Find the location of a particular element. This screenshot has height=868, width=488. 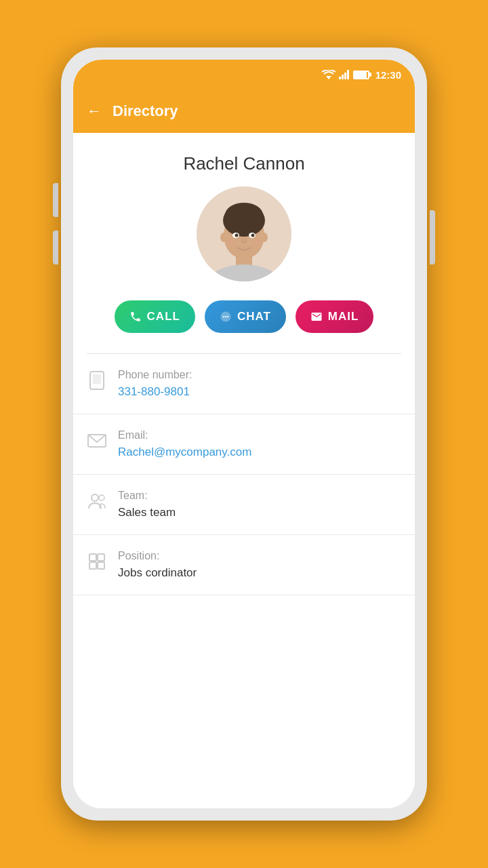

volume-up-button is located at coordinates (56, 200).